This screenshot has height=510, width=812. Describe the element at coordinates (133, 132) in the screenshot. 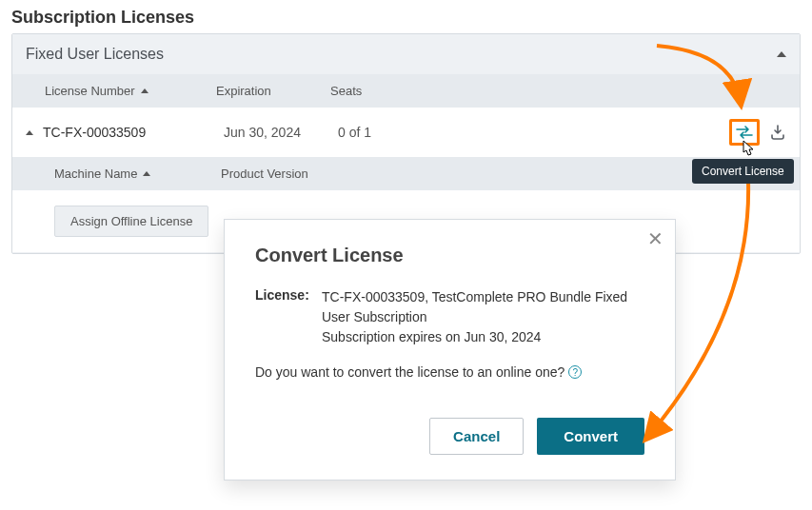

I see `row-license-number: TC-FX-00033509` at that location.